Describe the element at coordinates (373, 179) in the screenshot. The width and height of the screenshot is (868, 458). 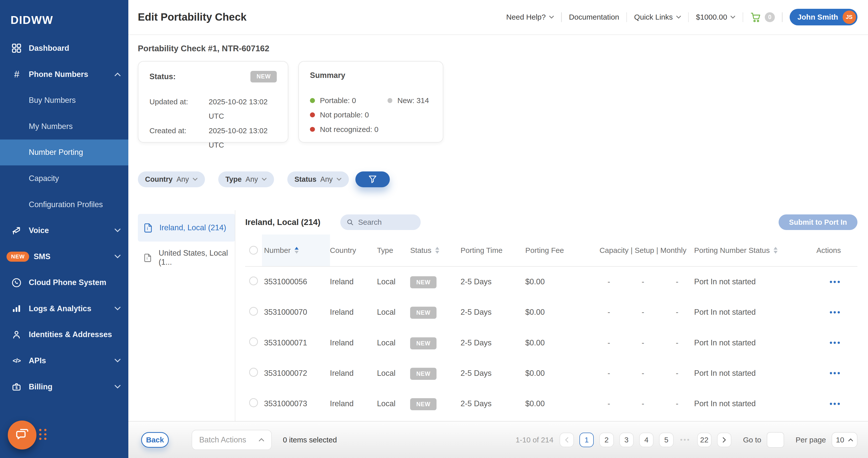
I see `apply-filter-button` at that location.